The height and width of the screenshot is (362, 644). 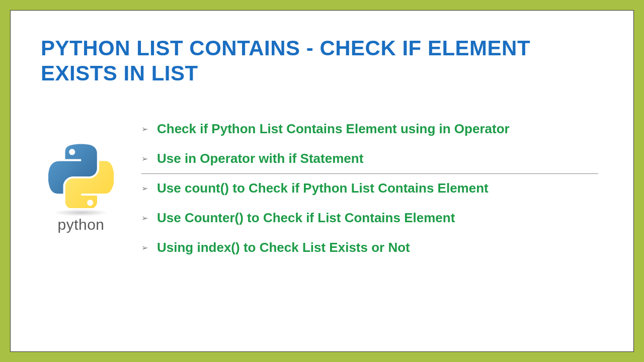 What do you see at coordinates (80, 225) in the screenshot?
I see `python-label: python` at bounding box center [80, 225].